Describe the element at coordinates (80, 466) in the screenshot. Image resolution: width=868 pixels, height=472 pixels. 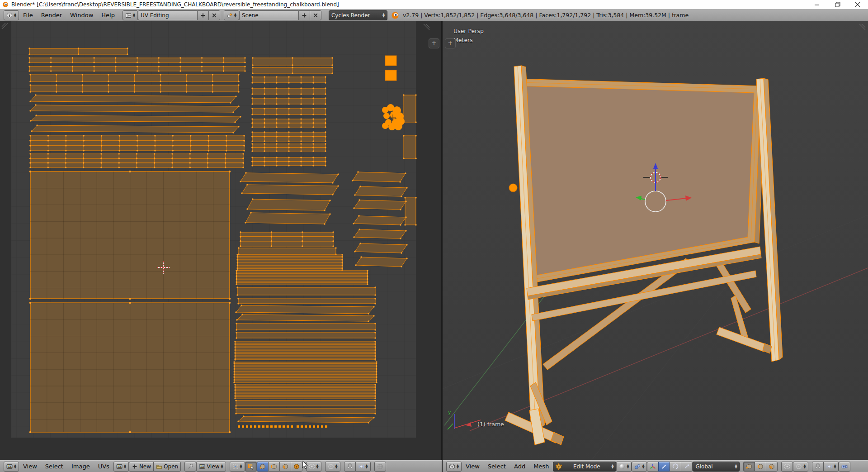
I see `uv-menu-image: Image` at that location.